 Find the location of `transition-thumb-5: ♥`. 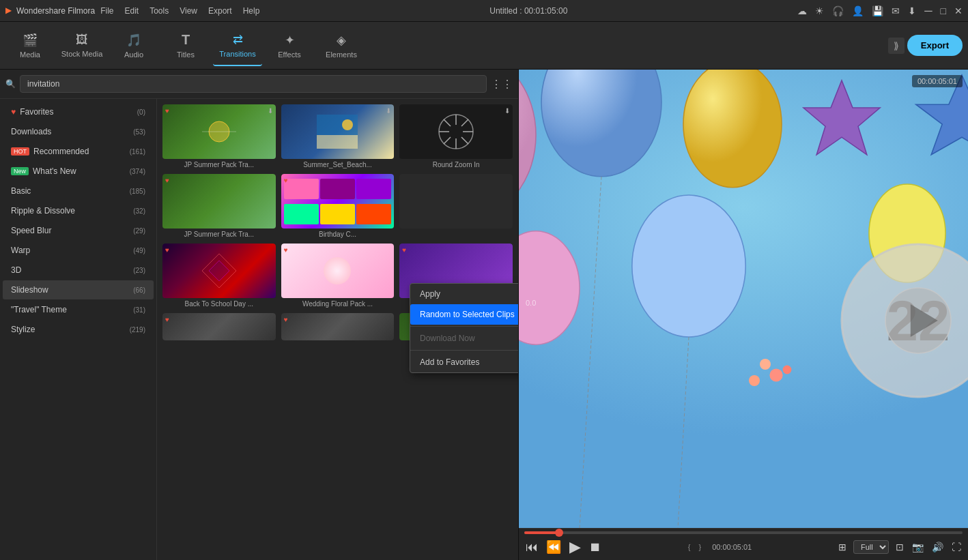

transition-thumb-5: ♥ is located at coordinates (338, 201).